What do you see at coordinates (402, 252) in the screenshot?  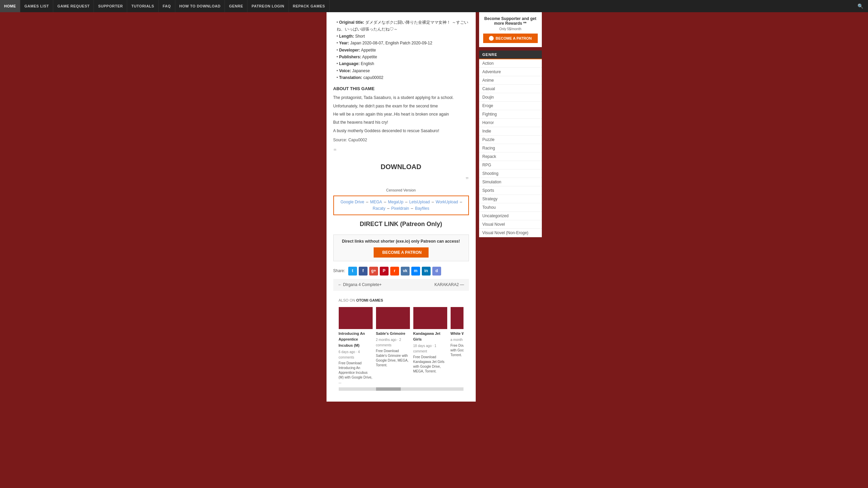 I see `patron-btn-label-inline: BECOME A PATRON` at bounding box center [402, 252].